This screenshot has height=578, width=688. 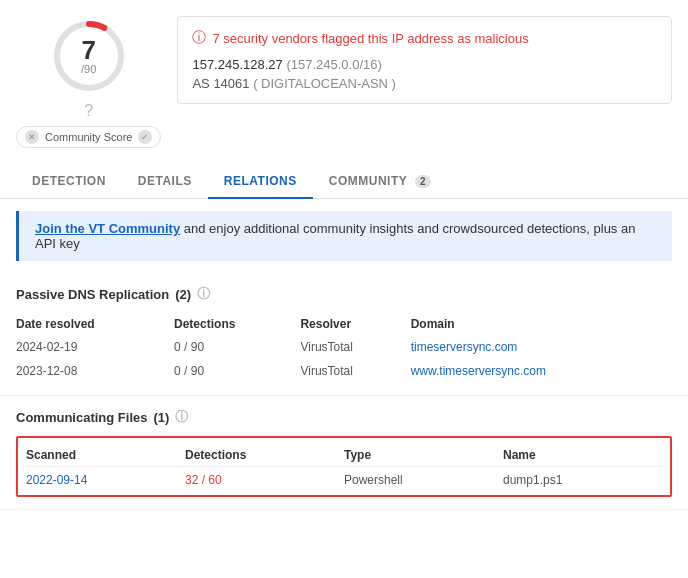 I want to click on ip-address: 157.245.128.27, so click(x=237, y=64).